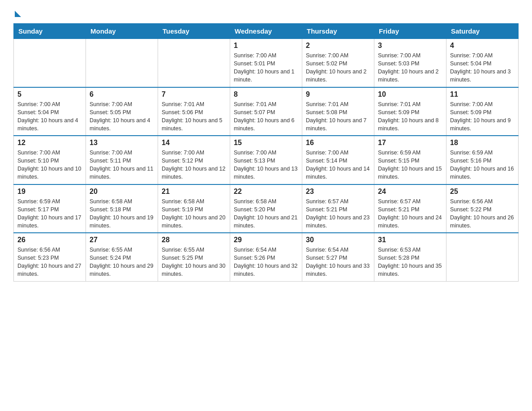  What do you see at coordinates (338, 46) in the screenshot?
I see `day-number: 2` at bounding box center [338, 46].